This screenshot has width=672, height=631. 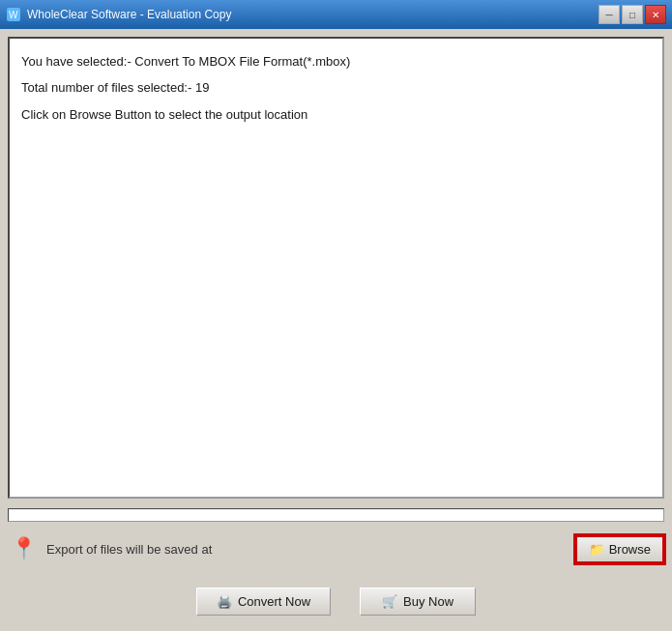 I want to click on location-icon: 📍, so click(x=23, y=549).